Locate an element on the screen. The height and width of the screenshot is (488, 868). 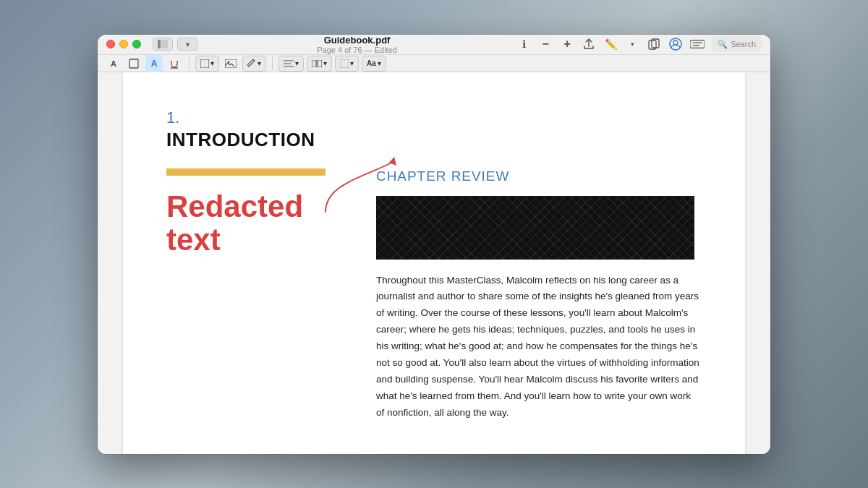
info-icon: ℹ is located at coordinates (524, 44).